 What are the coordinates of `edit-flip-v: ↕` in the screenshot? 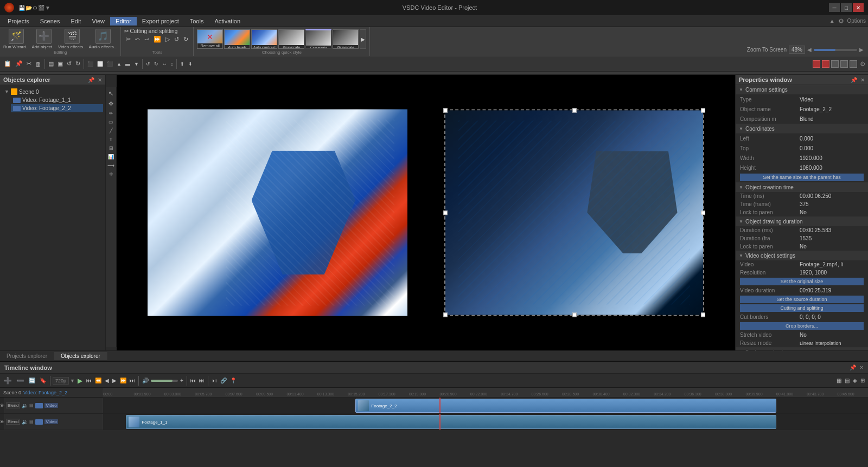 It's located at (173, 64).